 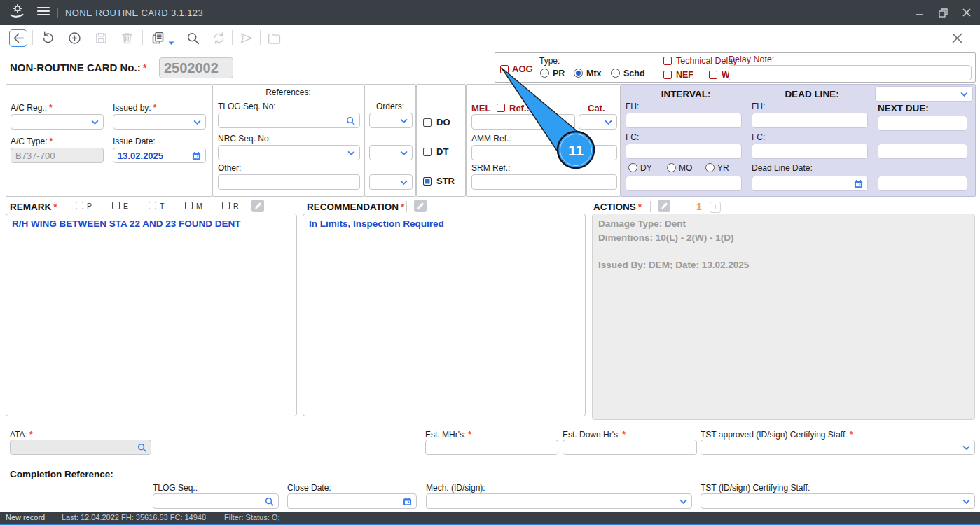 I want to click on srm-ref-label: SRM Ref.:, so click(x=490, y=168).